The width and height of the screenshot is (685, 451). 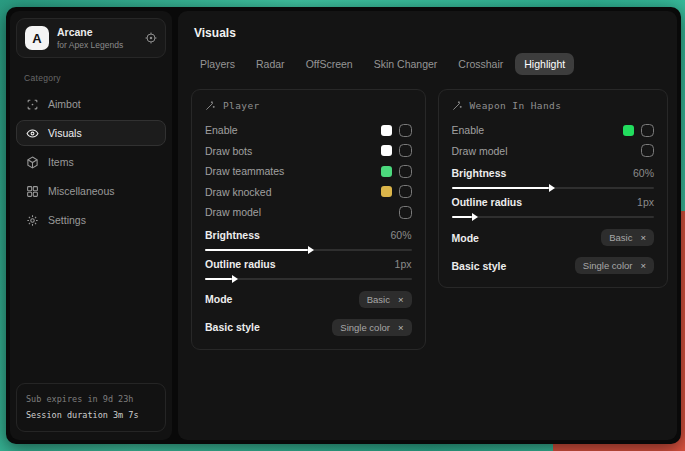 What do you see at coordinates (65, 133) in the screenshot?
I see `sidebar-item-label: Visuals` at bounding box center [65, 133].